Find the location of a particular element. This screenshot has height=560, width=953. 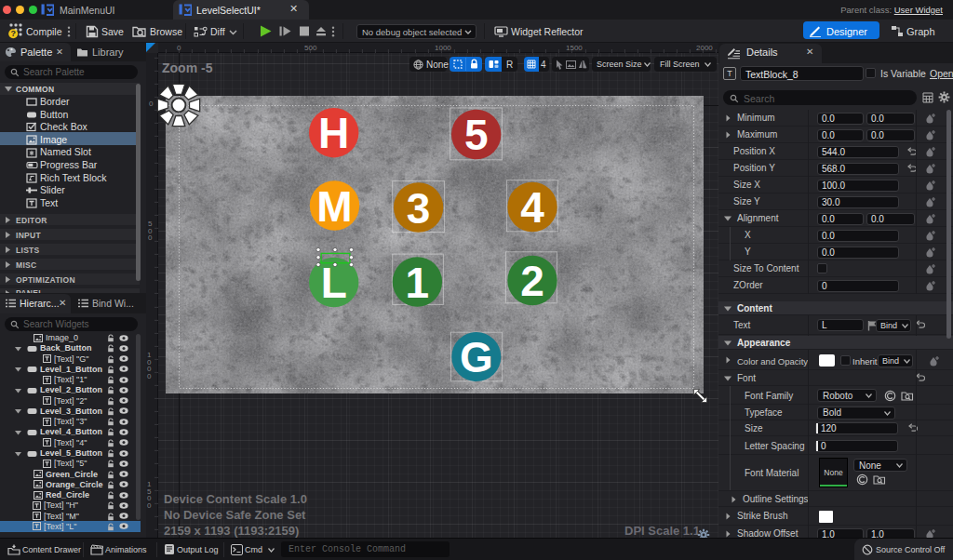

svg-text: 2 is located at coordinates (532, 281).